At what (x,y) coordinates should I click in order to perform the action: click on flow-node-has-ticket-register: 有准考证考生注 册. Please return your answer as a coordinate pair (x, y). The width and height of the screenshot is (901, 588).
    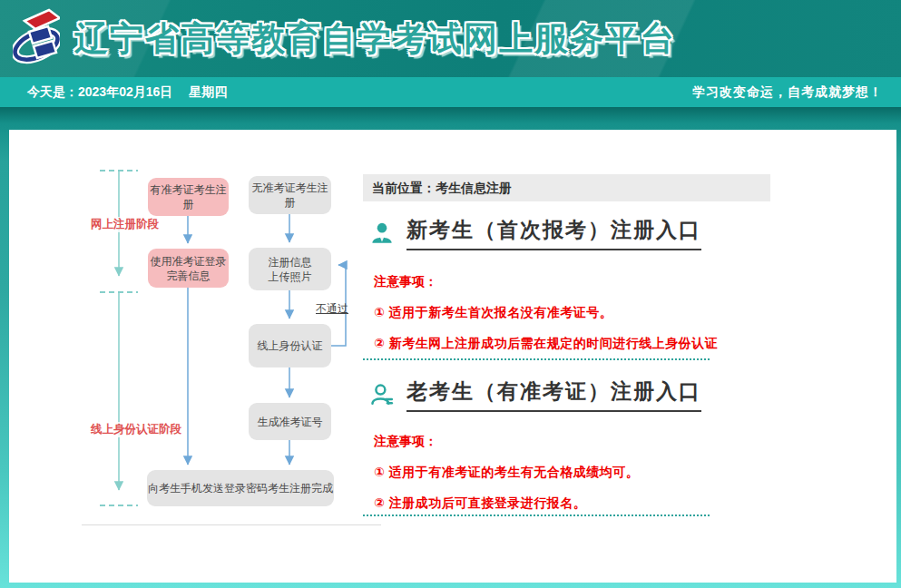
    Looking at the image, I should click on (189, 197).